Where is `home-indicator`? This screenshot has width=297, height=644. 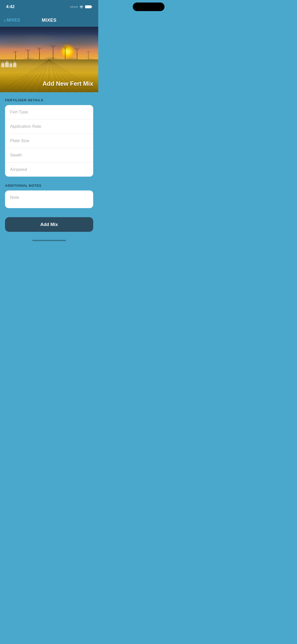 home-indicator is located at coordinates (49, 241).